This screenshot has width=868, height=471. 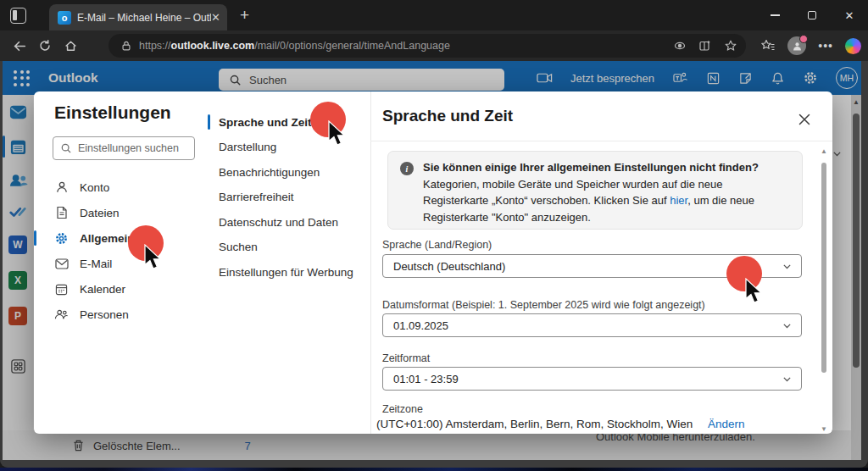 What do you see at coordinates (824, 429) in the screenshot?
I see `scroll-down-icon: ▼` at bounding box center [824, 429].